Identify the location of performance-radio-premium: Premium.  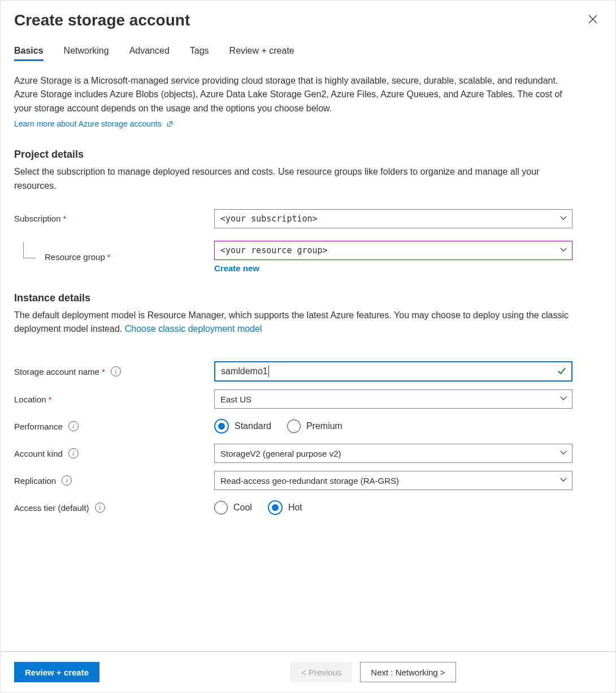
(315, 426).